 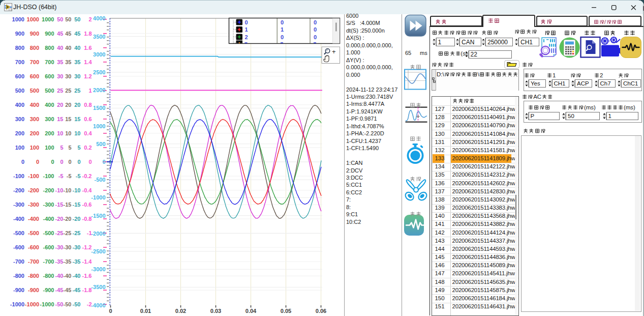 I want to click on svg-text: -0.2, so click(x=87, y=176).